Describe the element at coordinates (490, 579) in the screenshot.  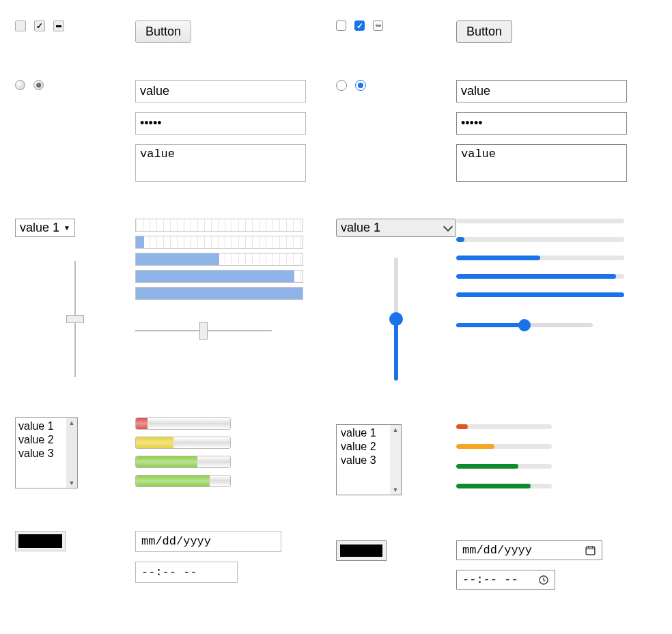
I see `time-placeholder: --:-- --` at that location.